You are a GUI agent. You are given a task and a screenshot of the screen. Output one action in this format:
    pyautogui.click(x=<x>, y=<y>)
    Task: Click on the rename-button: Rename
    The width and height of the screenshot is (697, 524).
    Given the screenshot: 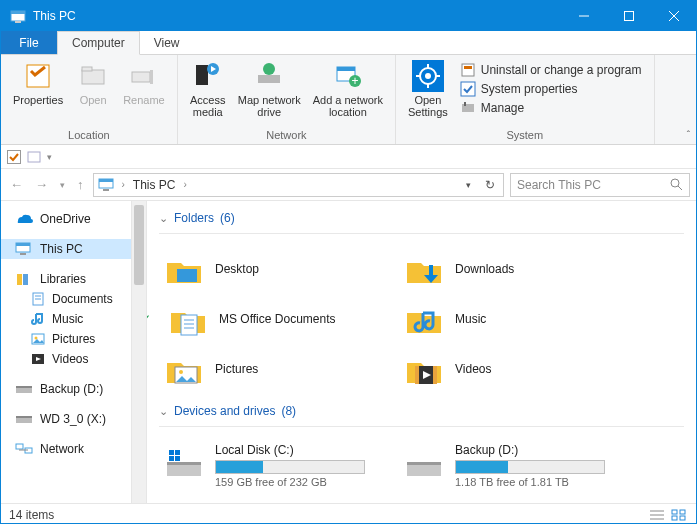 What is the action you would take?
    pyautogui.click(x=144, y=94)
    